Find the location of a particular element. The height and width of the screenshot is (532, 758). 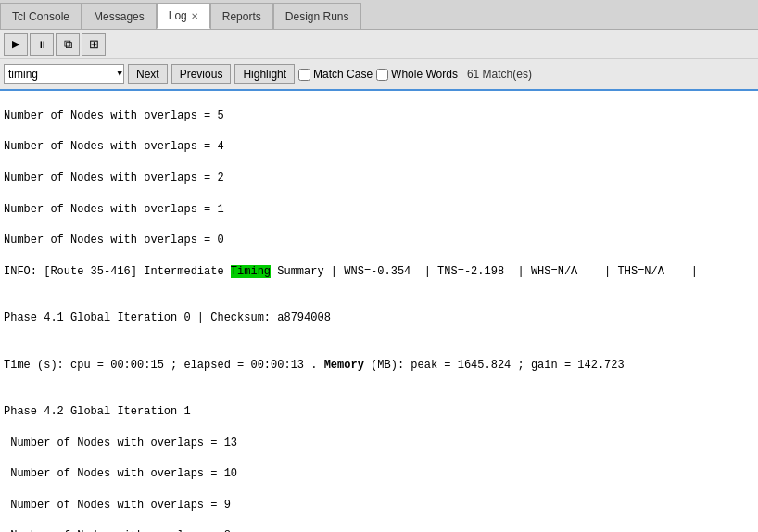

log-line: Phase 4.2 Global Iteration 1 is located at coordinates (379, 412).